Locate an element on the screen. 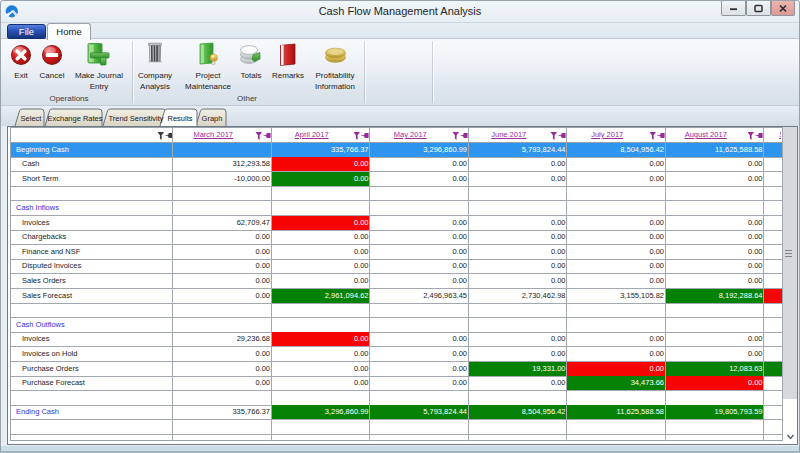  svg-text: Select is located at coordinates (32, 118).